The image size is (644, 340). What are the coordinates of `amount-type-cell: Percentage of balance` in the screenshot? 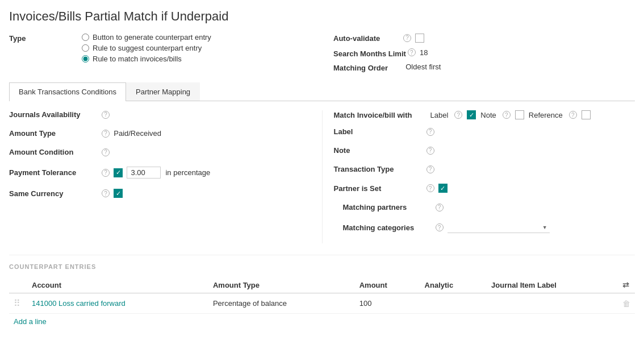 It's located at (282, 304).